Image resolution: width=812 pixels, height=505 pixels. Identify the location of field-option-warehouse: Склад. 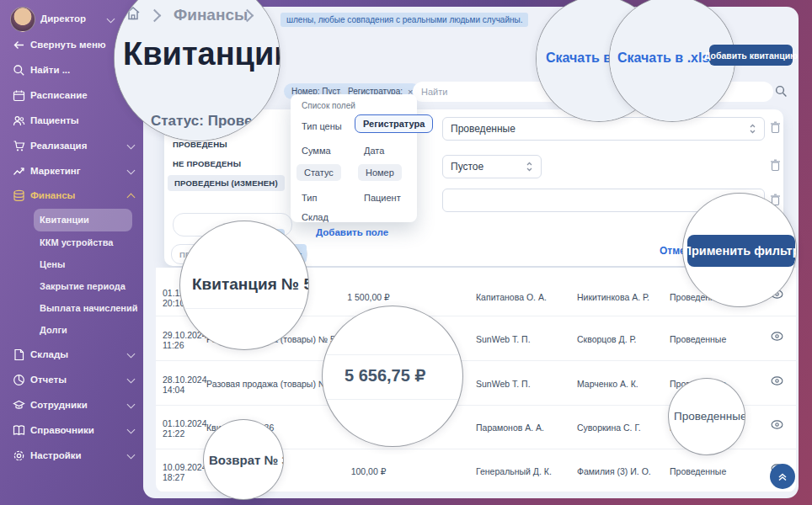
(315, 217).